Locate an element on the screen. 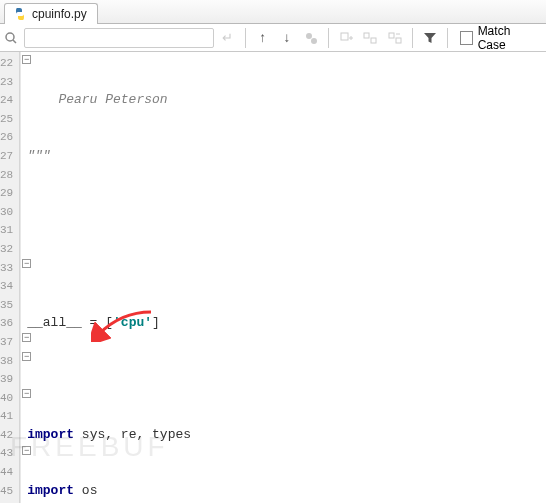 This screenshot has height=503, width=546. line-number: 43 is located at coordinates (10, 454).